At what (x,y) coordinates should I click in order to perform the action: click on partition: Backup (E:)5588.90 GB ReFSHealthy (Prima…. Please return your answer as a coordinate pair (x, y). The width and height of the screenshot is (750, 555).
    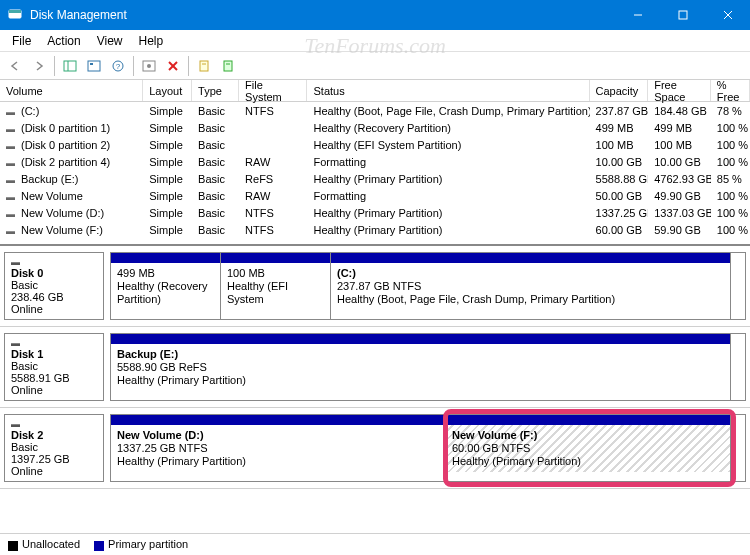
    Looking at the image, I should click on (421, 367).